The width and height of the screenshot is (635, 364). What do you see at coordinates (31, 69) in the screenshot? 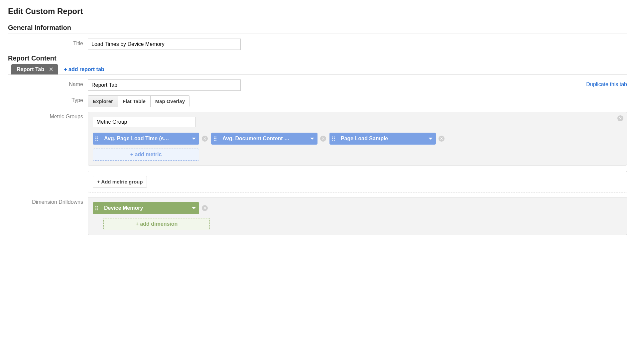
I see `report-tab-label: Report Tab` at bounding box center [31, 69].